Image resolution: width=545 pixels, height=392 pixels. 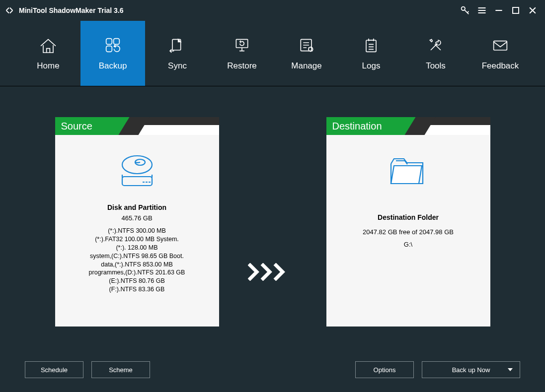 What do you see at coordinates (137, 231) in the screenshot?
I see `partition-line: (*:).NTFS 300.00 MB` at bounding box center [137, 231].